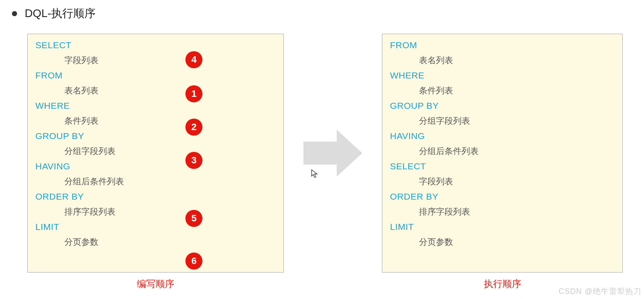 The image size is (644, 299). Describe the element at coordinates (503, 121) in the screenshot. I see `exec-desc-groupby: 分组字段列表` at that location.